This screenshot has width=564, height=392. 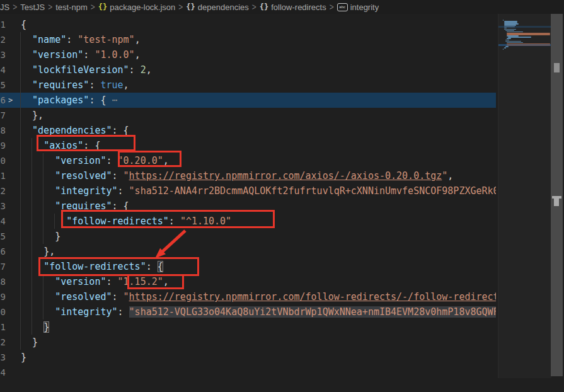 What do you see at coordinates (248, 251) in the screenshot?
I see `code-line-16: 16 },` at bounding box center [248, 251].